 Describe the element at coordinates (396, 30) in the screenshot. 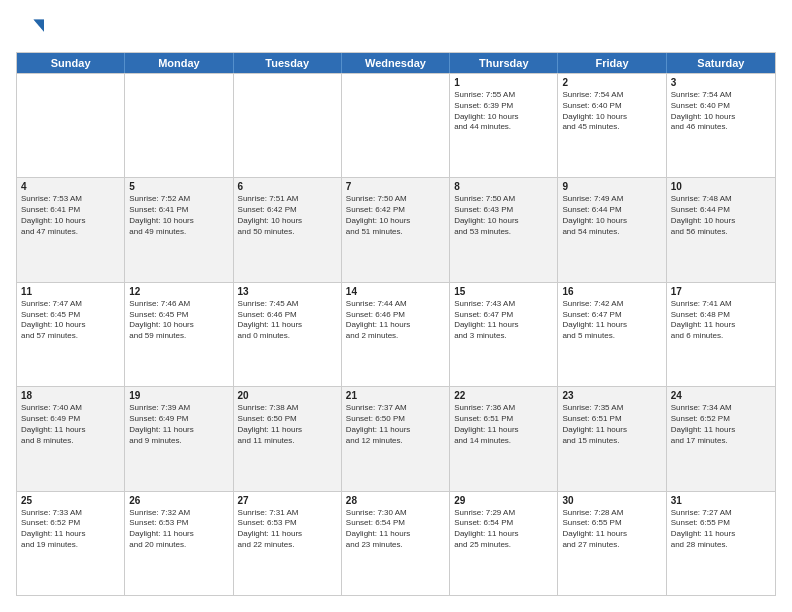

I see `header` at that location.